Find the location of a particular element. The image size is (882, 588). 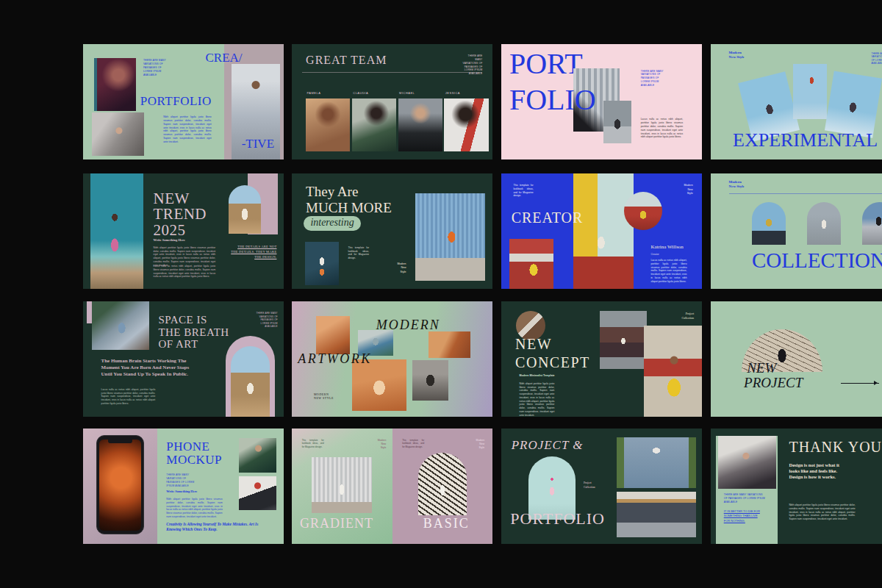

photo-duotone-white-tee is located at coordinates (379, 385).